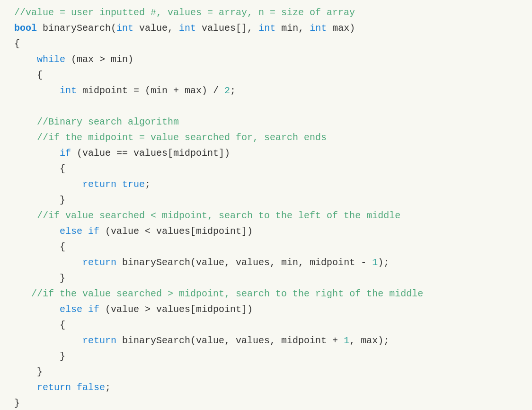  I want to click on code-line-2: bool binarySearch(int value, int values[…, so click(268, 28).